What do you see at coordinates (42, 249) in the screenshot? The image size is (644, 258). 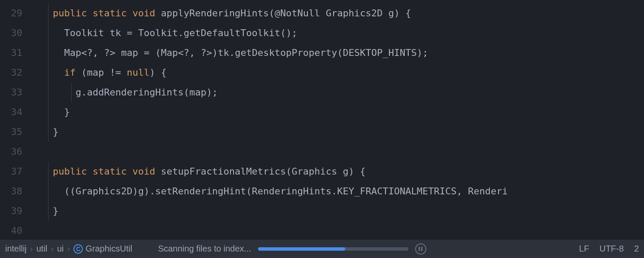 I see `breadcrumb-item: util` at bounding box center [42, 249].